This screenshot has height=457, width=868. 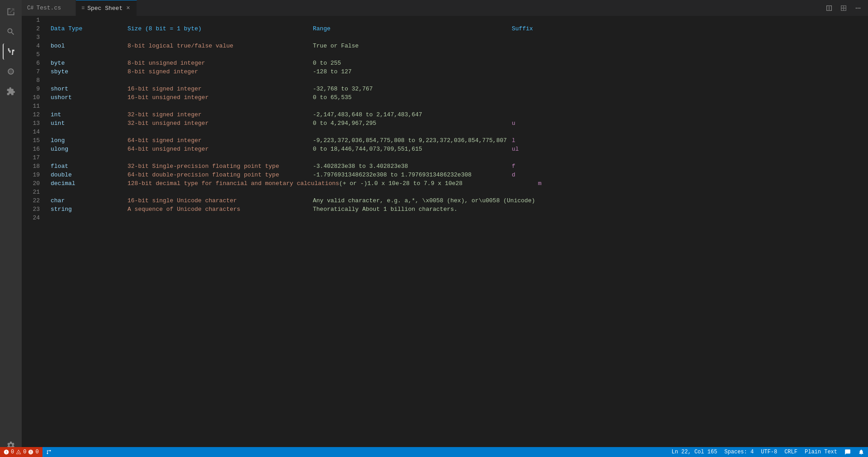 What do you see at coordinates (821, 452) in the screenshot?
I see `status-language-text: Plain Text` at bounding box center [821, 452].